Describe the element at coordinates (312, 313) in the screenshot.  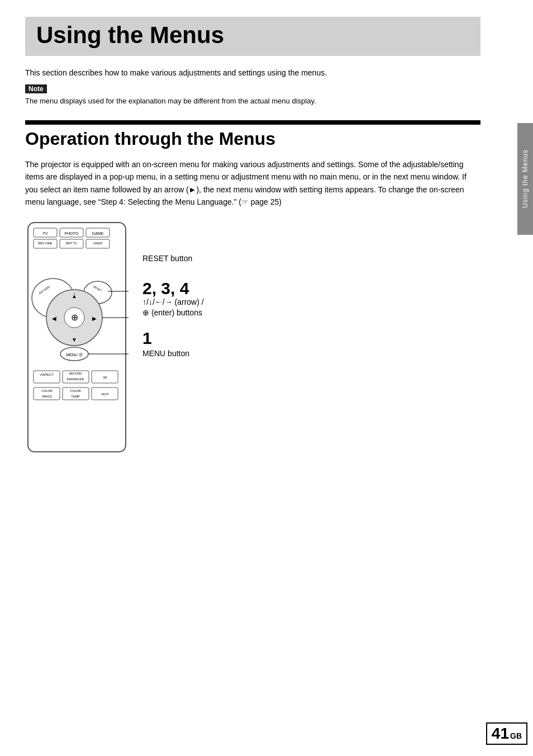
I see `step234-enter-text: ⊕ (enter) buttons` at that location.